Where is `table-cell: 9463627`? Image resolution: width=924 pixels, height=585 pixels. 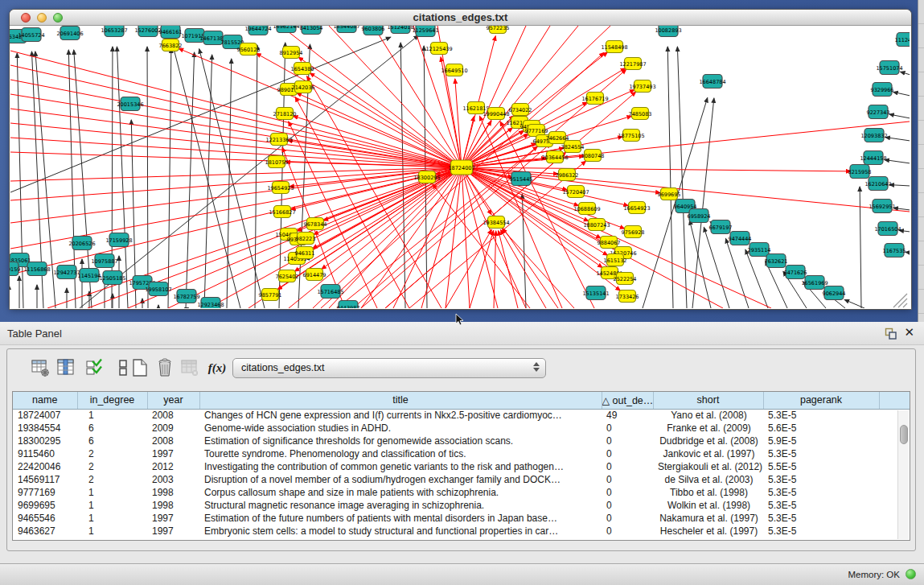 table-cell: 9463627 is located at coordinates (45, 531).